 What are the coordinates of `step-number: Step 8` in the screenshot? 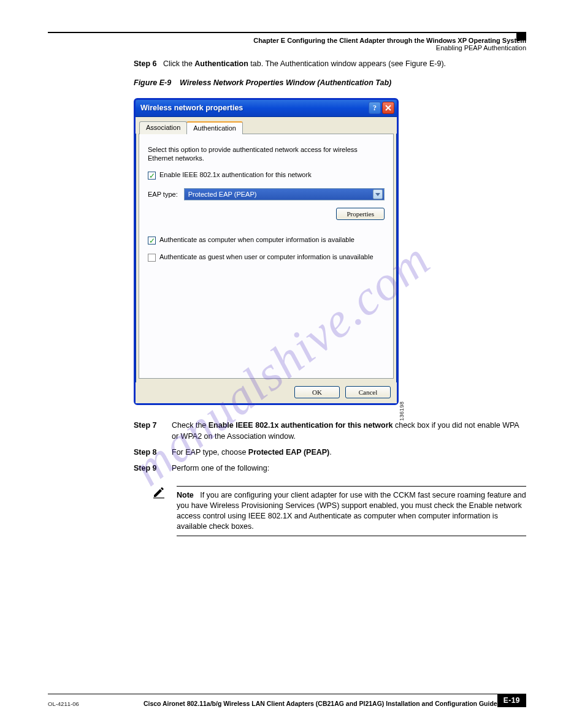 It's located at (150, 452).